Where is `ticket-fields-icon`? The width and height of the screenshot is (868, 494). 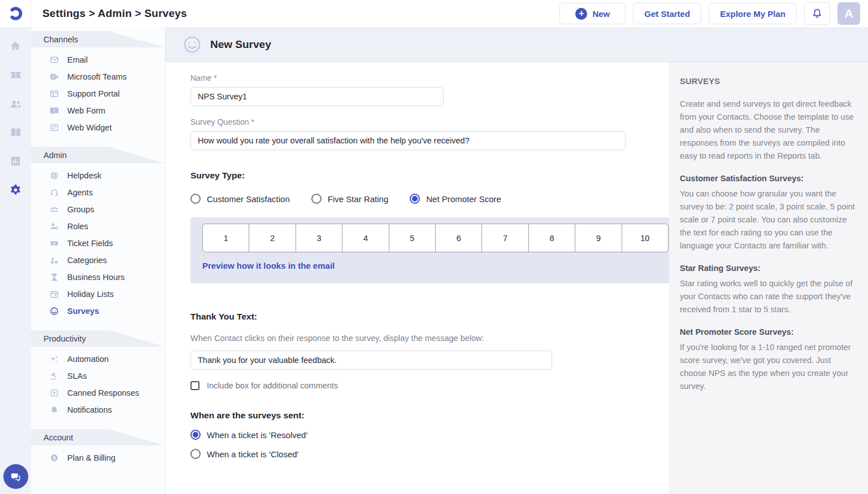
ticket-fields-icon is located at coordinates (54, 243).